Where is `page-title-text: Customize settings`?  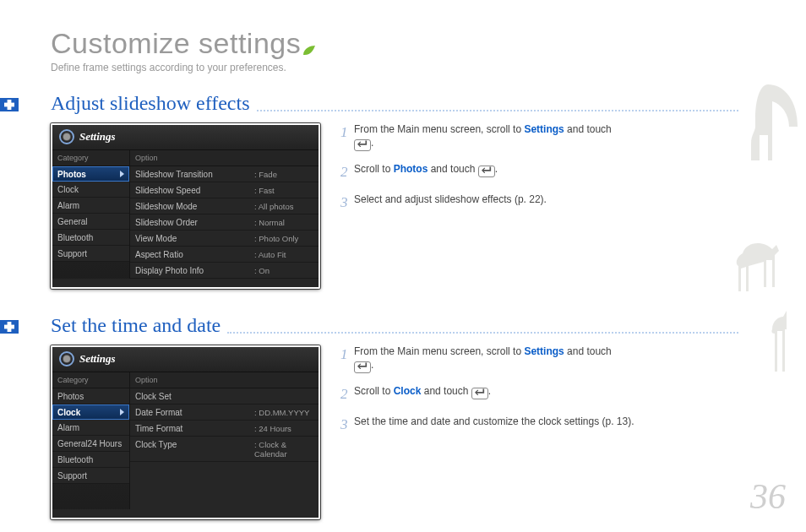 page-title-text: Customize settings is located at coordinates (176, 43).